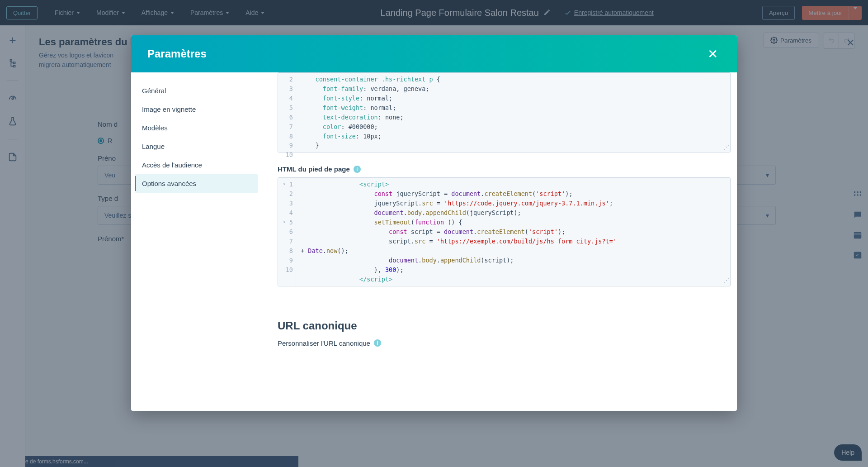 This screenshot has width=868, height=467. What do you see at coordinates (504, 326) in the screenshot?
I see `canonical-url-heading: URL canonique` at bounding box center [504, 326].